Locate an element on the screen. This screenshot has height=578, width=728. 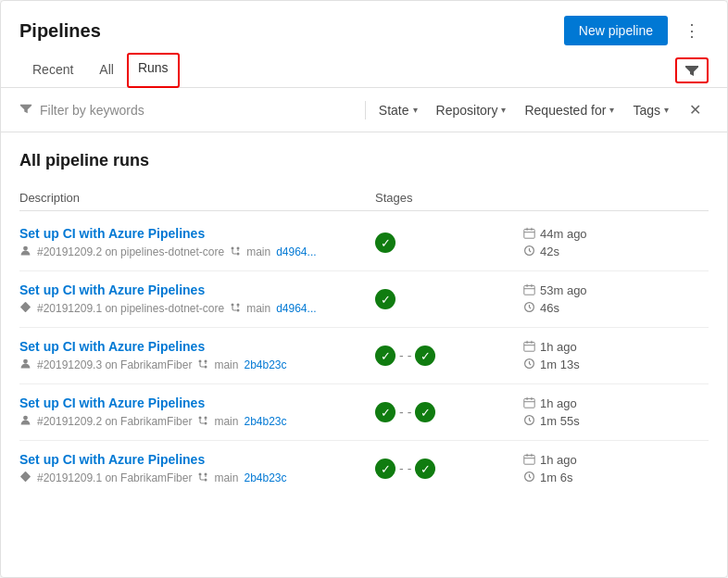
time-ago-row: 53m ago is located at coordinates (616, 291).